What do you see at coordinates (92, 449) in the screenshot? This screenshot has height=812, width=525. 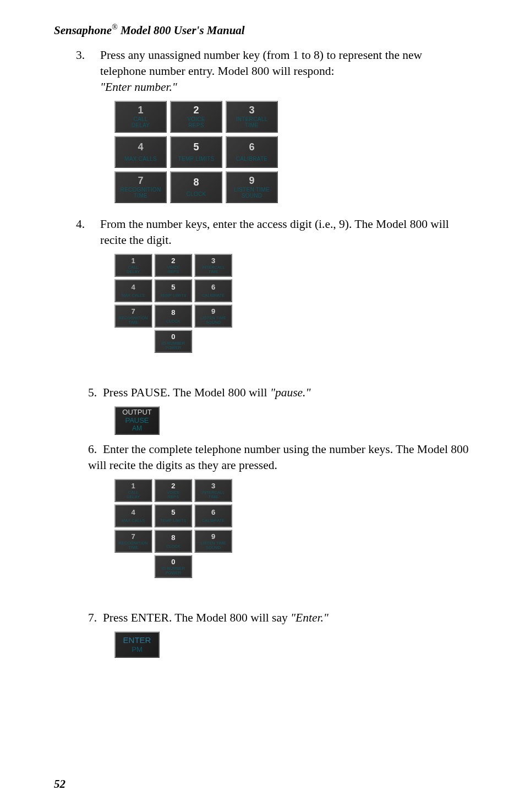 I see `step-6-number: 6.` at bounding box center [92, 449].